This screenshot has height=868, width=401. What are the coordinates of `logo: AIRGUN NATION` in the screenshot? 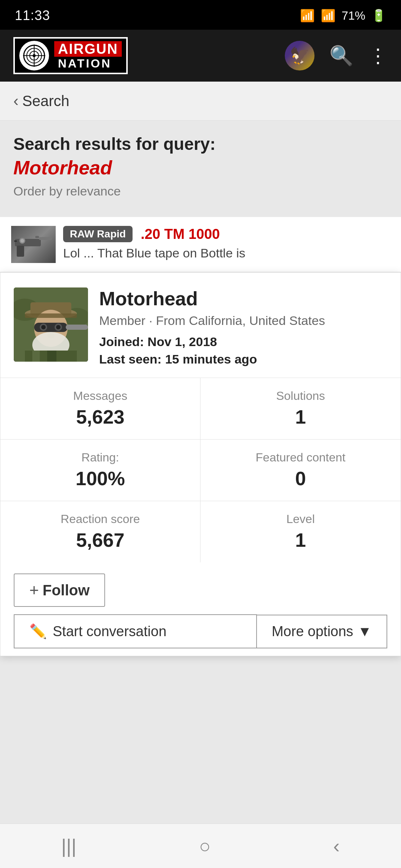 It's located at (71, 56).